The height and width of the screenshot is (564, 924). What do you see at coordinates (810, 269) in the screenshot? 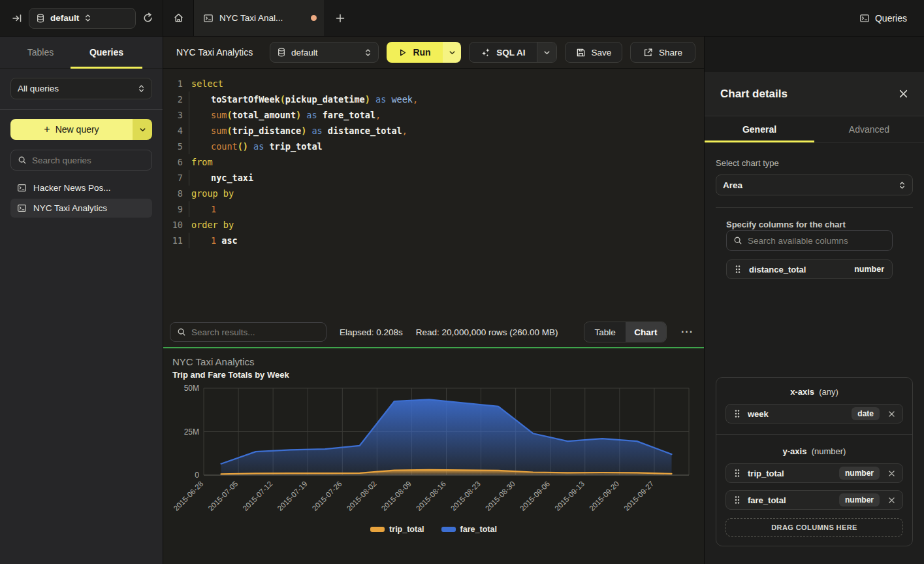
I see `available-column-distance-total: distance_total number` at bounding box center [810, 269].